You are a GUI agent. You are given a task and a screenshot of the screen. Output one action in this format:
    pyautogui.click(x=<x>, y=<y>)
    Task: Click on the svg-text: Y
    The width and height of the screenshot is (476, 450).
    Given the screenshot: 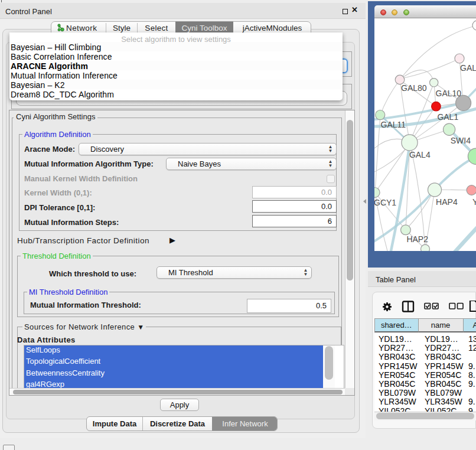 What is the action you would take?
    pyautogui.click(x=474, y=202)
    